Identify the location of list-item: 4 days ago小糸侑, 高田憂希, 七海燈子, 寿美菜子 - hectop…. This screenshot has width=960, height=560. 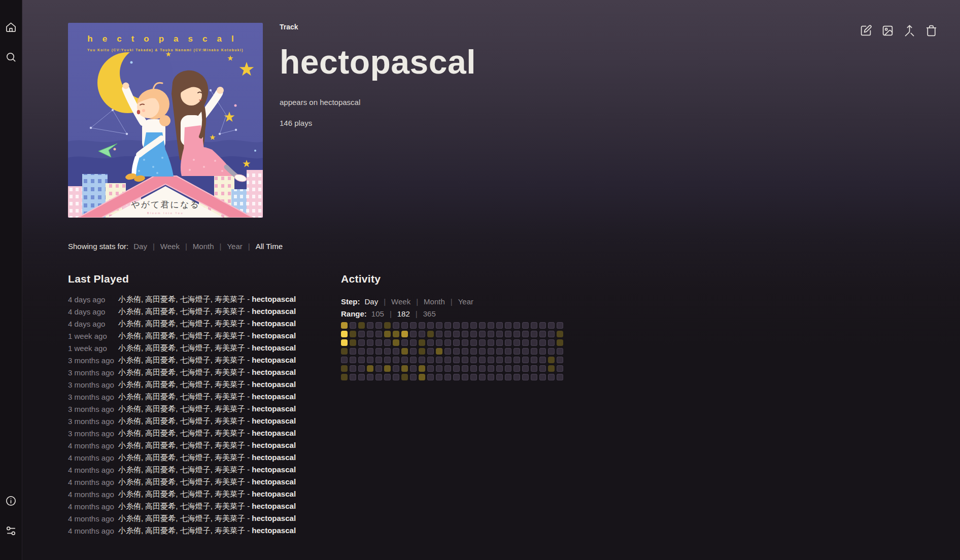
(202, 324).